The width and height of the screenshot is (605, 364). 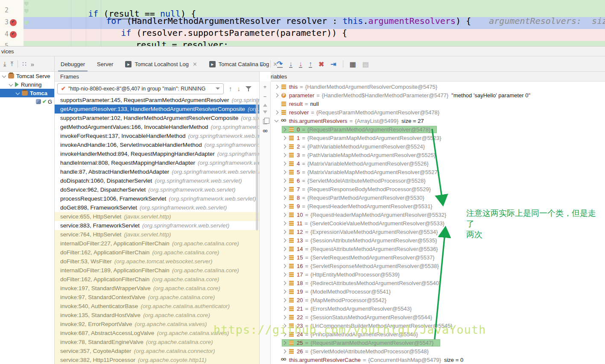 I want to click on force-step-into-icon: ↓, so click(x=301, y=64).